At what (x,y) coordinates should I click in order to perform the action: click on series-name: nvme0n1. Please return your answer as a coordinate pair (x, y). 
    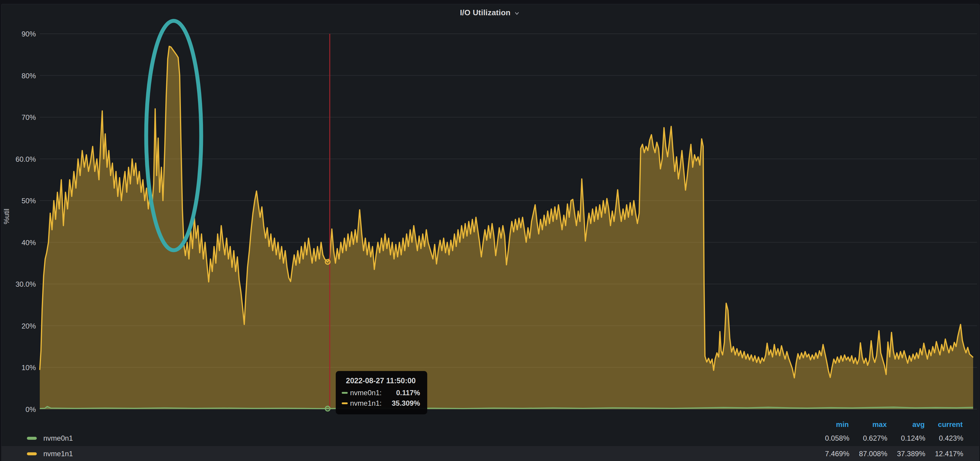
    Looking at the image, I should click on (58, 438).